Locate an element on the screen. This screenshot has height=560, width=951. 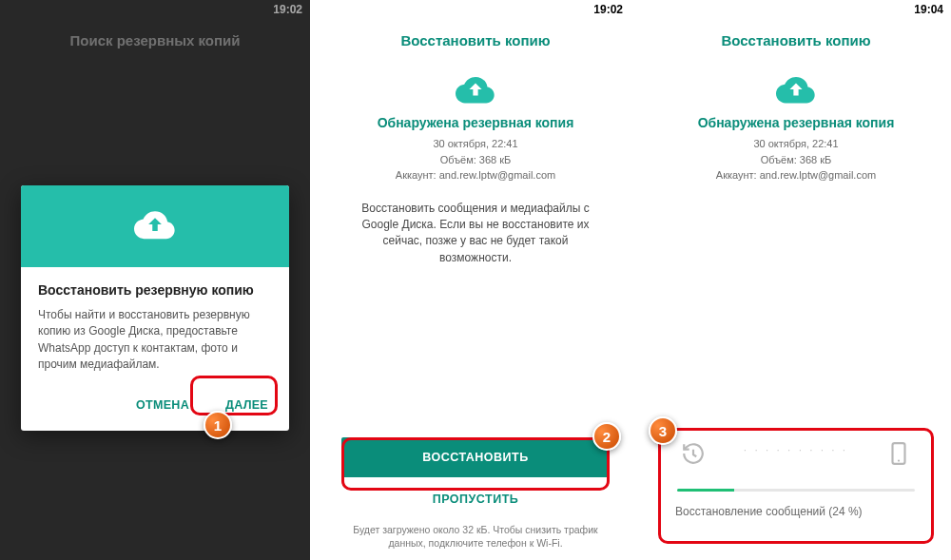
data-usage-footnote: Будет загружено около 32 кБ. Чтобы снизи… is located at coordinates (476, 536).